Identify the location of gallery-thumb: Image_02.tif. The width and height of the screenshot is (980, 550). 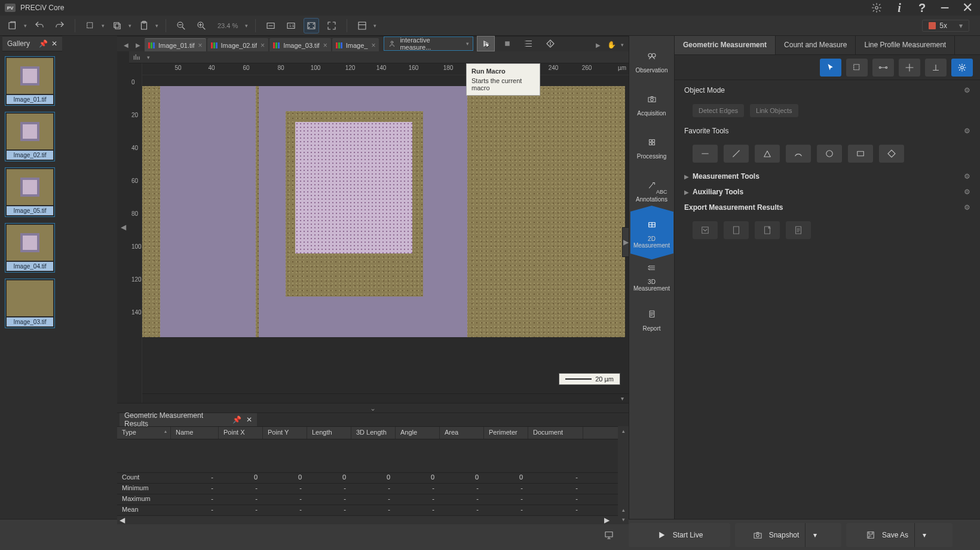
(30, 136).